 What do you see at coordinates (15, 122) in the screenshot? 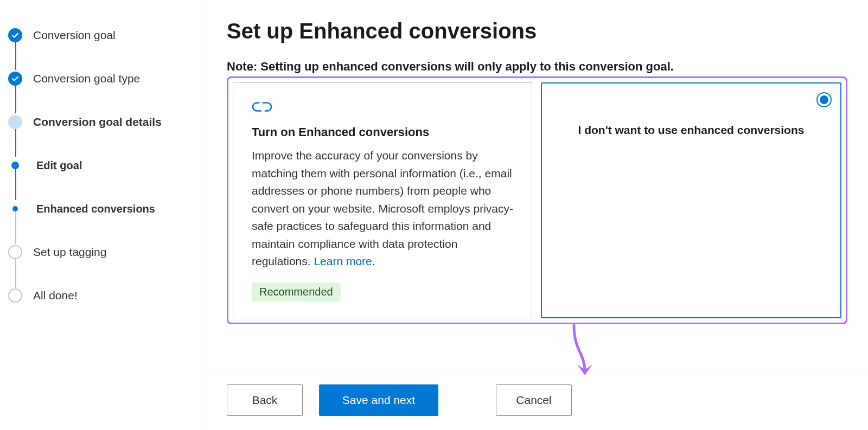
I see `current-step-icon` at bounding box center [15, 122].